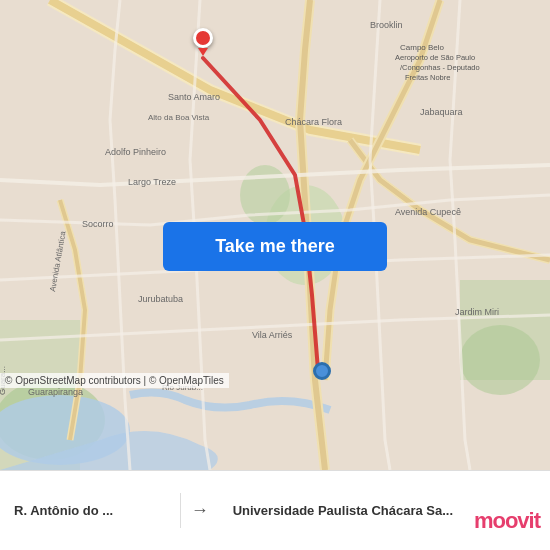 The image size is (550, 550). Describe the element at coordinates (136, 152) in the screenshot. I see `svg-text: Adolfo Pinheiro` at that location.